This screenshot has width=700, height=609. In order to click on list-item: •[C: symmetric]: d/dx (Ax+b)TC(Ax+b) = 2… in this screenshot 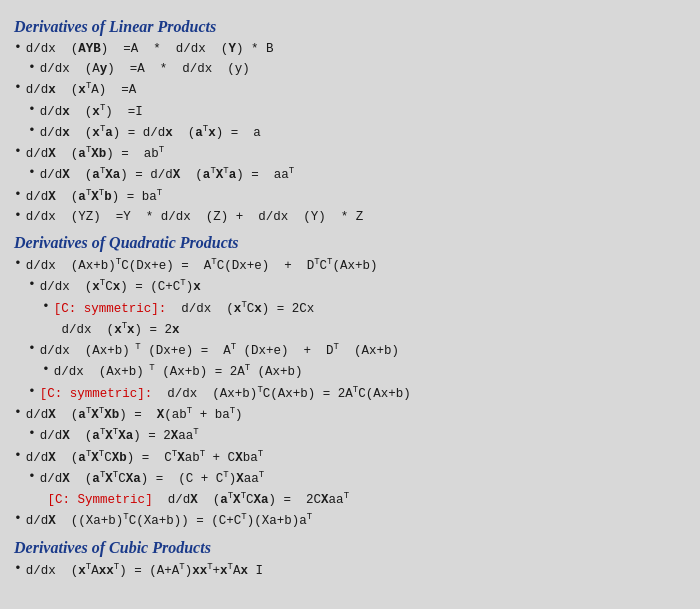, I will do `click(357, 394)`.